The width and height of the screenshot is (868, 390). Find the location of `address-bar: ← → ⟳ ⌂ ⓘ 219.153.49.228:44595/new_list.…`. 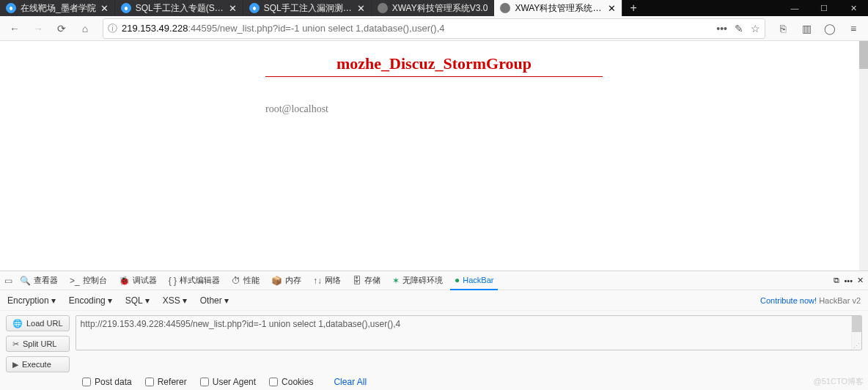

address-bar: ← → ⟳ ⌂ ⓘ 219.153.49.228:44595/new_list.… is located at coordinates (434, 29).